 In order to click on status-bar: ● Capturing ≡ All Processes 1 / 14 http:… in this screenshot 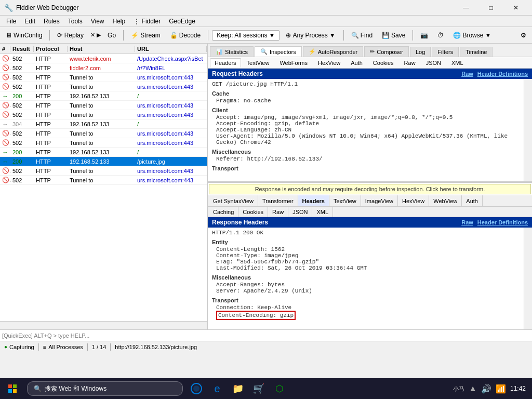, I will do `click(266, 347)`.